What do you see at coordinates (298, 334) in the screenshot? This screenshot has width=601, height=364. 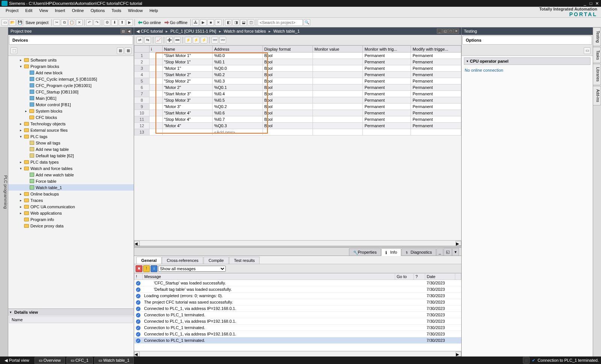 I see `message-row: ✓Connected to PLC_1, via address IP=192.…` at bounding box center [298, 334].